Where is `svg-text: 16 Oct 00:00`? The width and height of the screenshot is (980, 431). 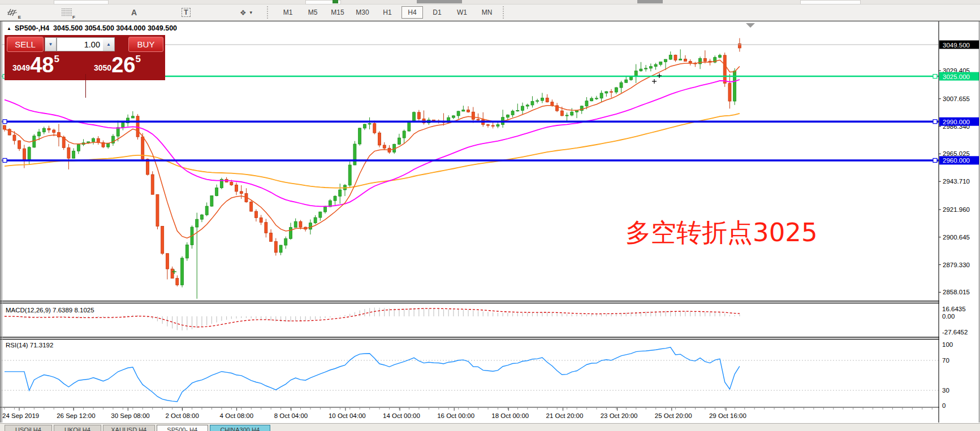 svg-text: 16 Oct 00:00 is located at coordinates (456, 416).